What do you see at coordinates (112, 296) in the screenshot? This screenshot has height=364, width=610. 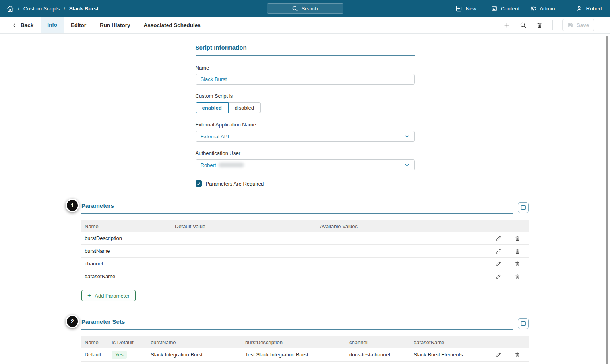 I see `add-parameter-label: Add Parameter` at bounding box center [112, 296].